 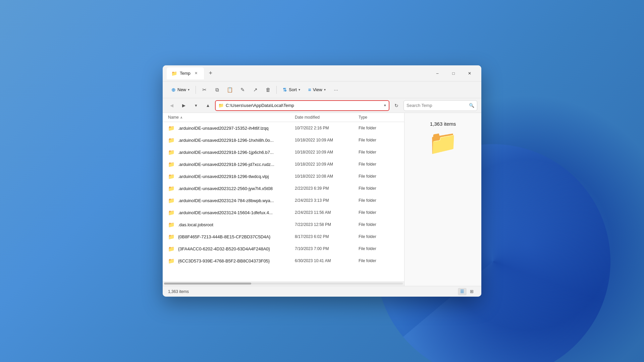 What do you see at coordinates (180, 90) in the screenshot?
I see `new-button: ⊕ New ▾` at bounding box center [180, 90].